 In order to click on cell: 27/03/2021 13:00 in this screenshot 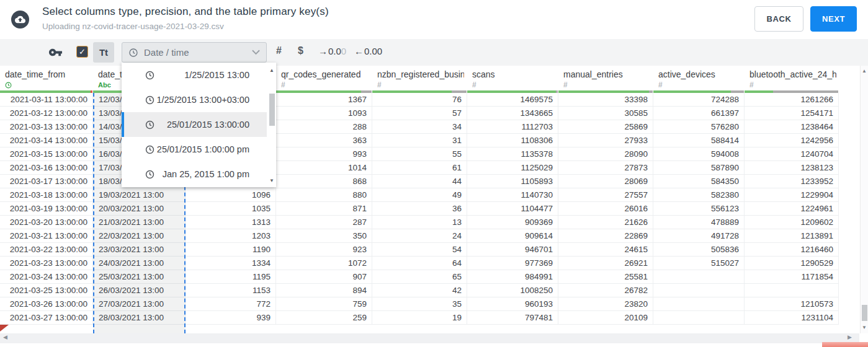, I will do `click(139, 304)`.